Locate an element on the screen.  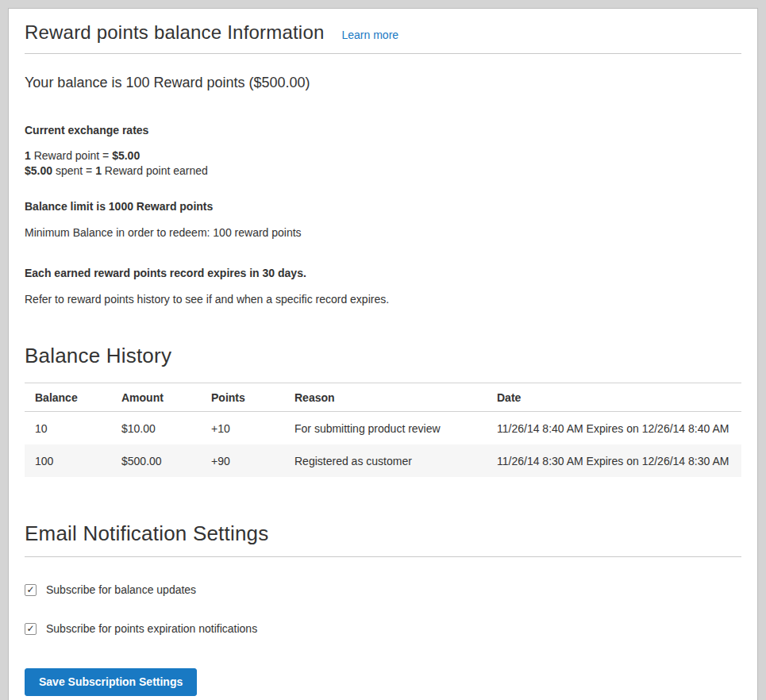
cell-balance: 100 is located at coordinates (68, 460).